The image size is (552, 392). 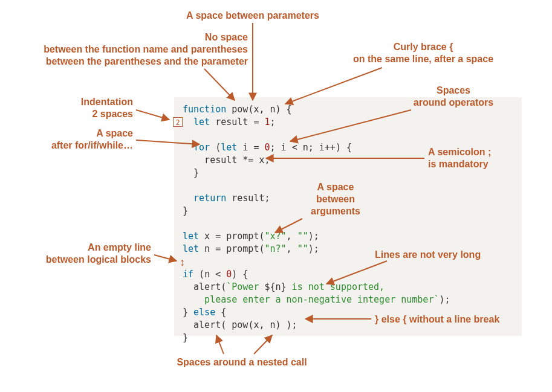 I want to click on label-lines-not-long: Lines are not very long, so click(x=453, y=255).